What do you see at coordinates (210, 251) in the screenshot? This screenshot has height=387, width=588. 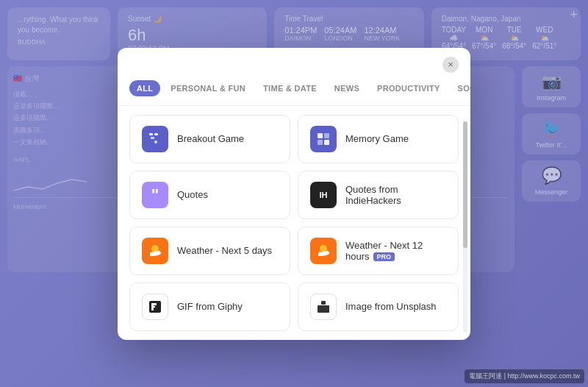 I see `widget-card-weather5: Weather - Next 5 days` at bounding box center [210, 251].